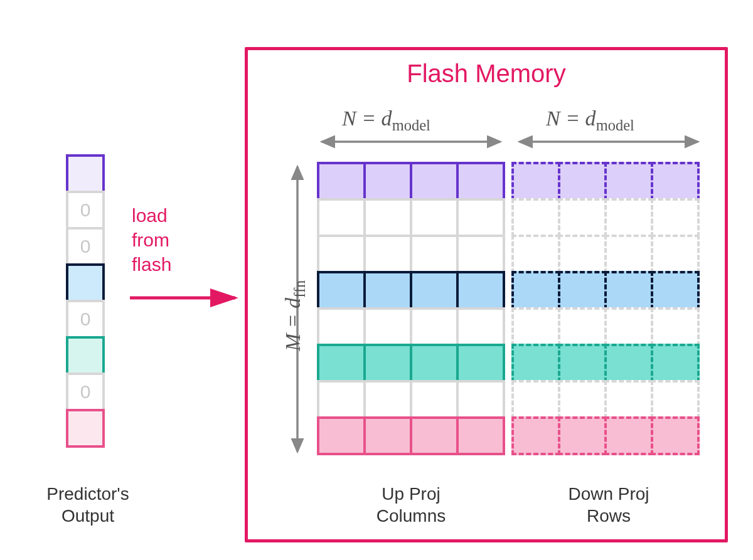  What do you see at coordinates (185, 298) in the screenshot?
I see `load-arrow-icon` at bounding box center [185, 298].